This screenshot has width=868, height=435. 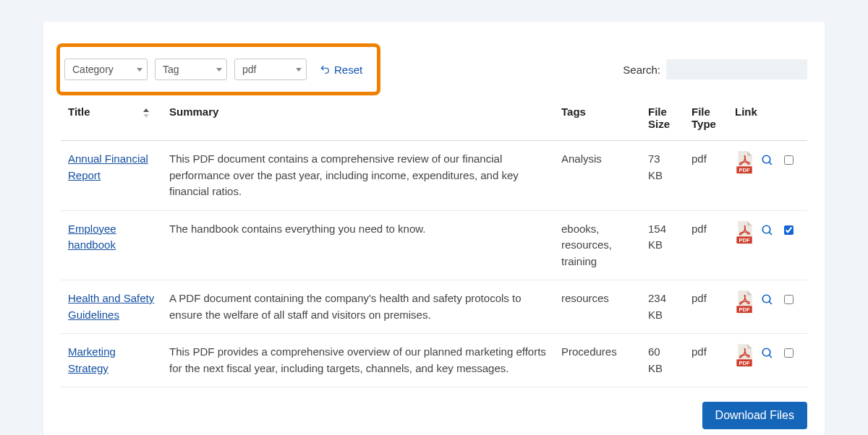 I want to click on category-select-value: Category, so click(x=93, y=69).